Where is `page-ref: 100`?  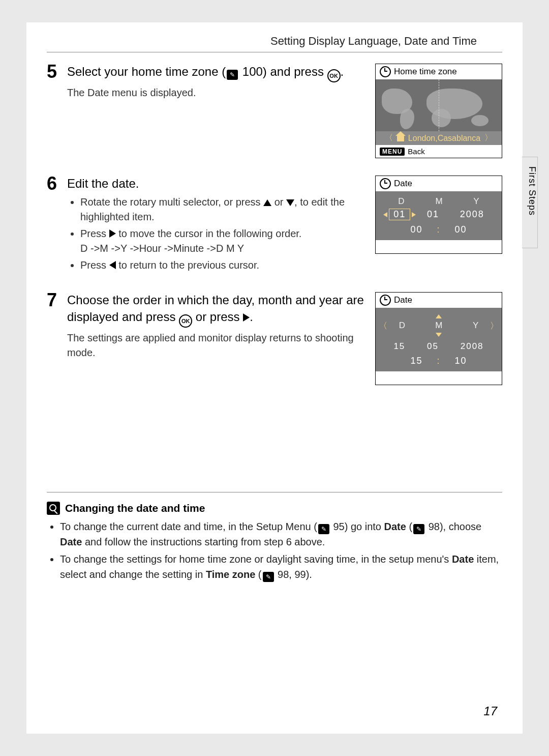
page-ref: 100 is located at coordinates (253, 71).